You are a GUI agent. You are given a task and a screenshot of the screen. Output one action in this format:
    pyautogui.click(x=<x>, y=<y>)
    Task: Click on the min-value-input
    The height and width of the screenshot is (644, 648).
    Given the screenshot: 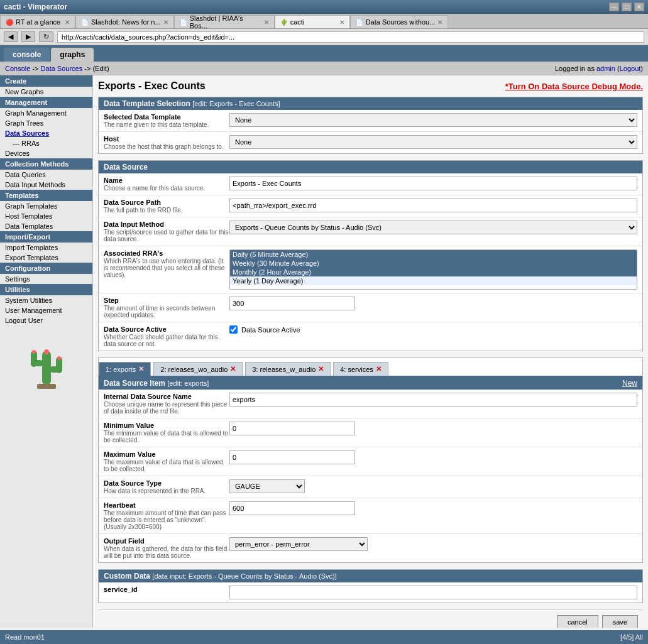 What is the action you would take?
    pyautogui.click(x=292, y=428)
    